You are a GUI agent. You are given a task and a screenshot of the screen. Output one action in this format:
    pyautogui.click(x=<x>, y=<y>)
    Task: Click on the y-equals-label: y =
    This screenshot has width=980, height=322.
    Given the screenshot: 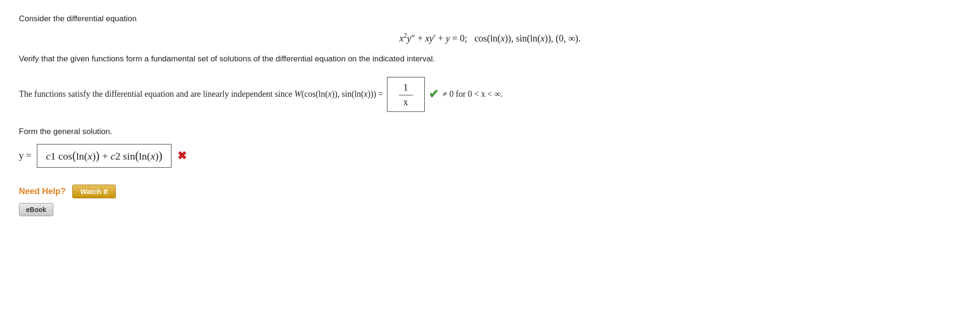 What is the action you would take?
    pyautogui.click(x=25, y=156)
    